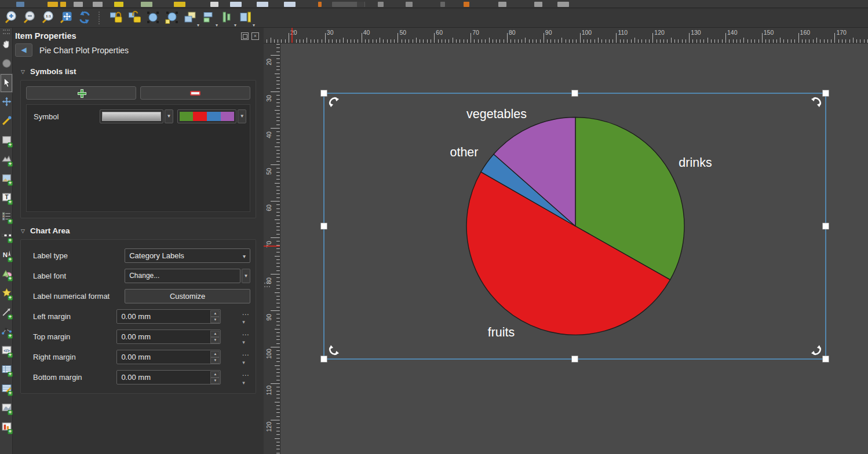 The image size is (868, 454). Describe the element at coordinates (6, 178) in the screenshot. I see `add-picture-button: +` at that location.